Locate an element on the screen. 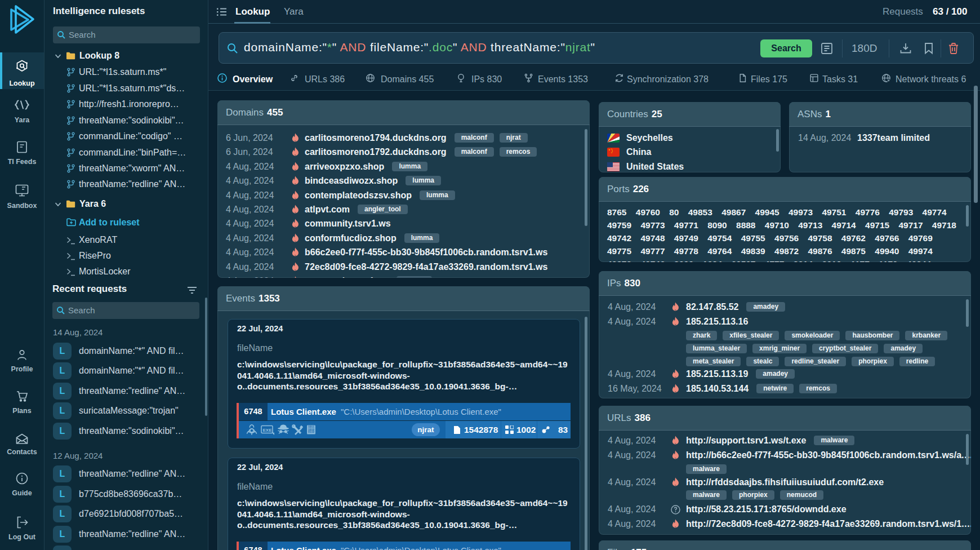  svg-text: EXE is located at coordinates (268, 431).